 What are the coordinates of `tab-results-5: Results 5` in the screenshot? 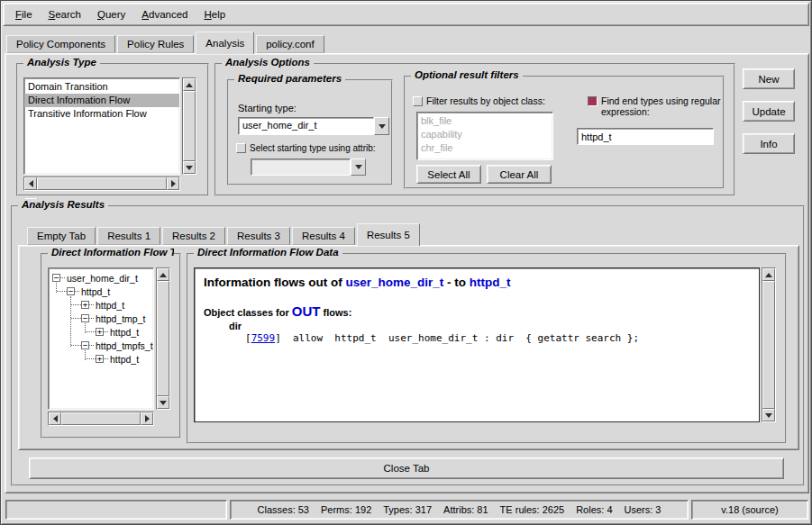 It's located at (388, 234).